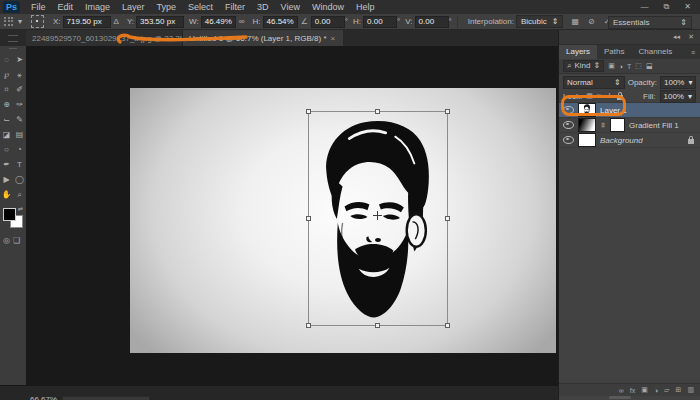 The width and height of the screenshot is (700, 400). What do you see at coordinates (20, 194) in the screenshot?
I see `zoom-tool: ⌕` at bounding box center [20, 194].